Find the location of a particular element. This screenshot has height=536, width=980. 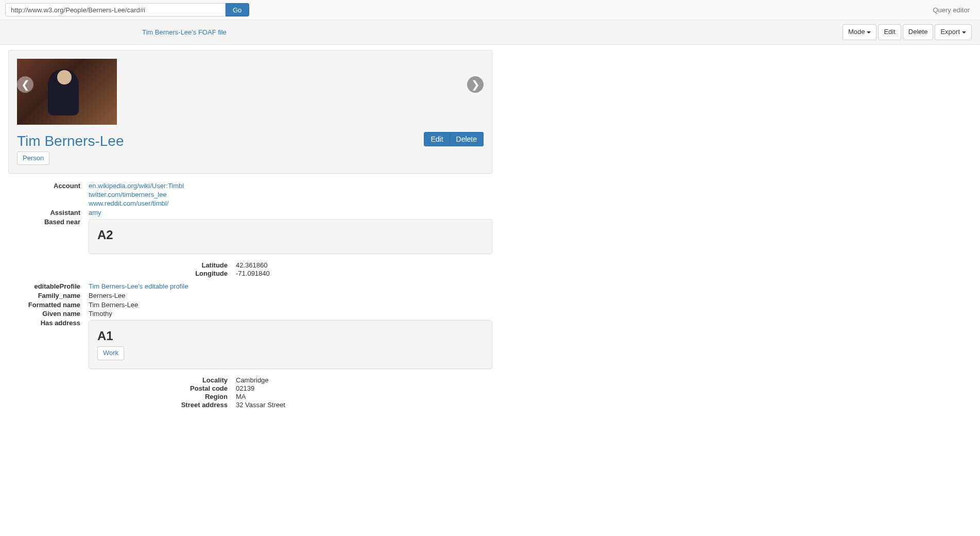

prop-postal-code: Postal code 02139 is located at coordinates (326, 389).